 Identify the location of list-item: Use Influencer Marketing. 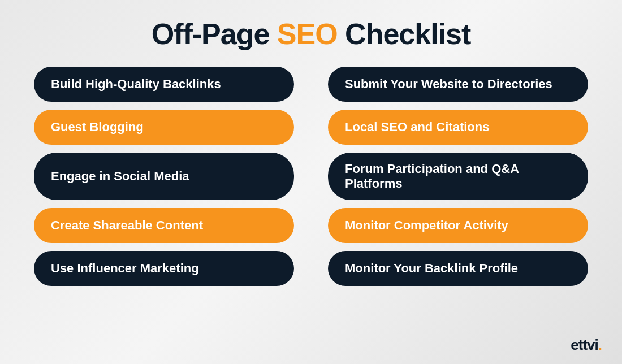
(164, 268).